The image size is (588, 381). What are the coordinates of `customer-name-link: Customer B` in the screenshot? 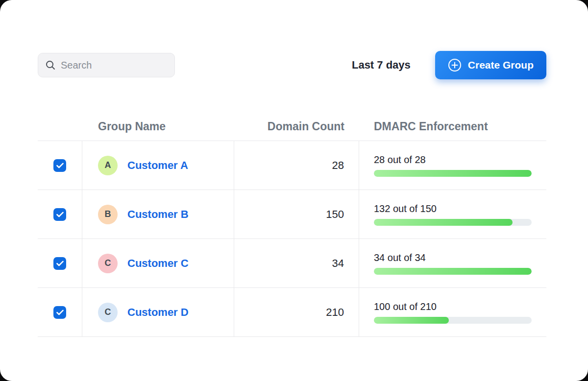 It's located at (158, 214).